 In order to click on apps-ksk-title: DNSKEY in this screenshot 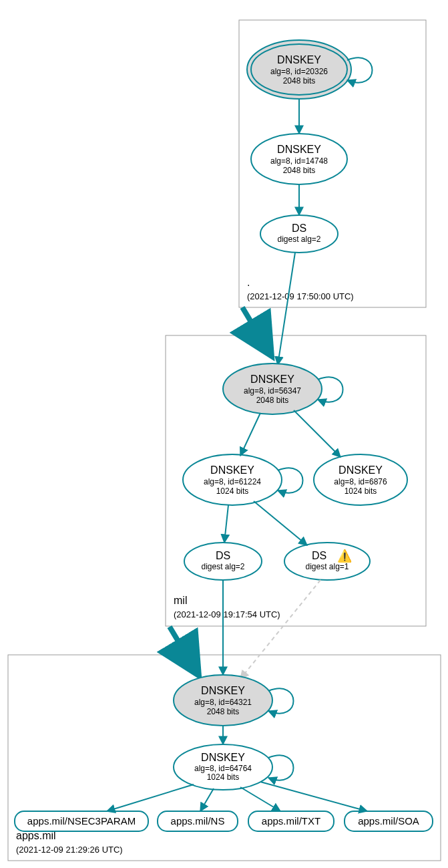, I will do `click(223, 691)`.